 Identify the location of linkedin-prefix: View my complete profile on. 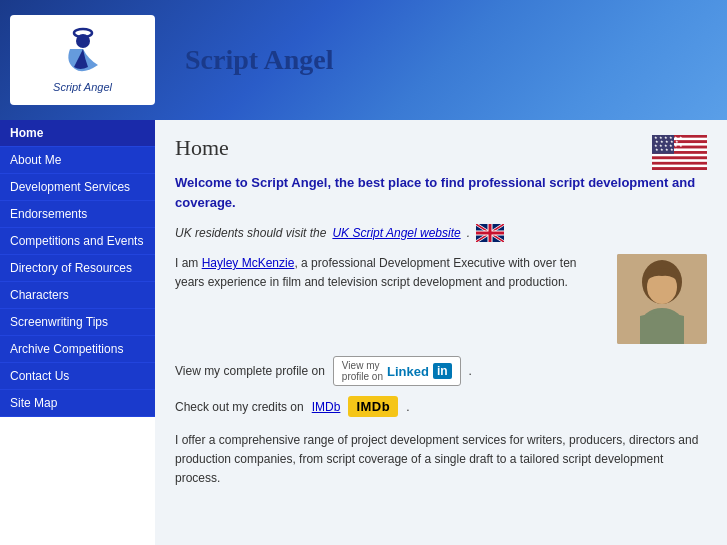
(250, 371).